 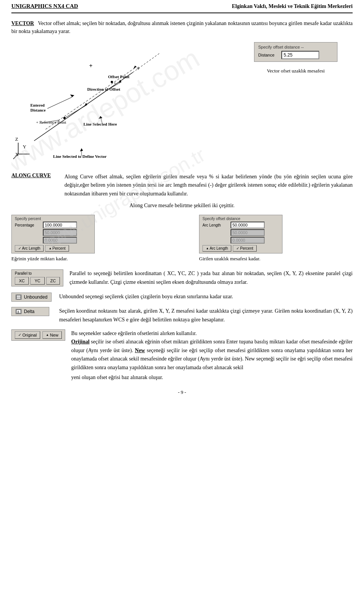 I want to click on arclength-label: Arc Length, so click(x=216, y=225).